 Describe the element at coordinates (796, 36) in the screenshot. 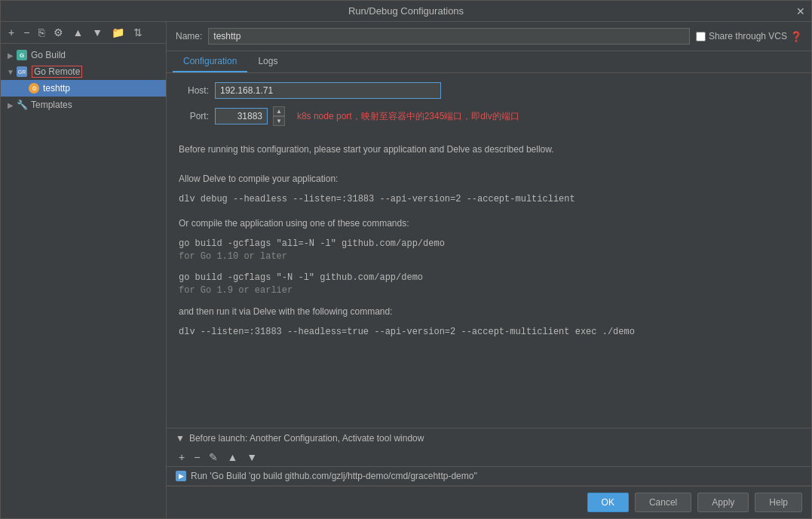

I see `help-icon: ❓` at that location.